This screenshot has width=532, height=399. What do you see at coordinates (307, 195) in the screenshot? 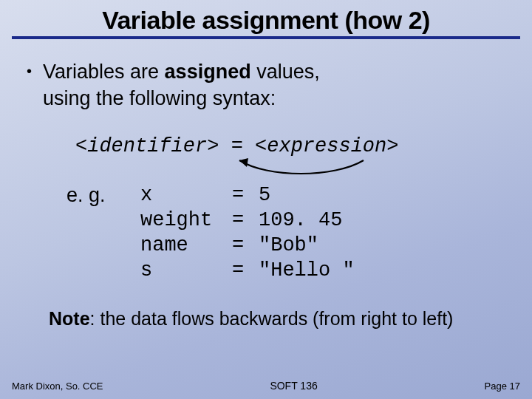
I see `expr-cell: 5` at bounding box center [307, 195].